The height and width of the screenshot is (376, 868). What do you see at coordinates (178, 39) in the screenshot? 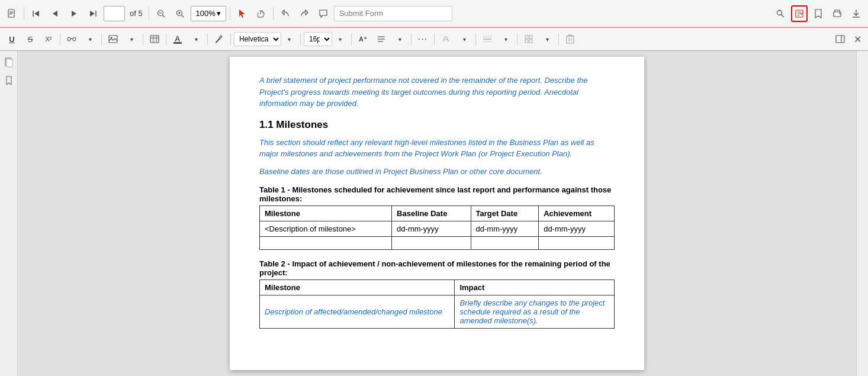
I see `text-color-btn: A` at bounding box center [178, 39].